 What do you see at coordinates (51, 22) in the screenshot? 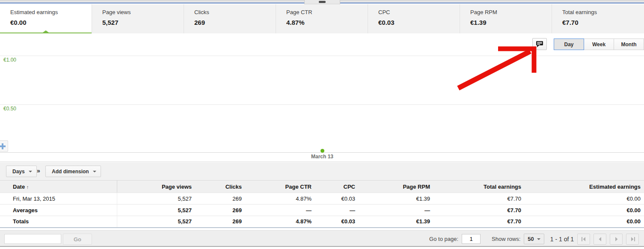
I see `card-value: €0.00` at bounding box center [51, 22].